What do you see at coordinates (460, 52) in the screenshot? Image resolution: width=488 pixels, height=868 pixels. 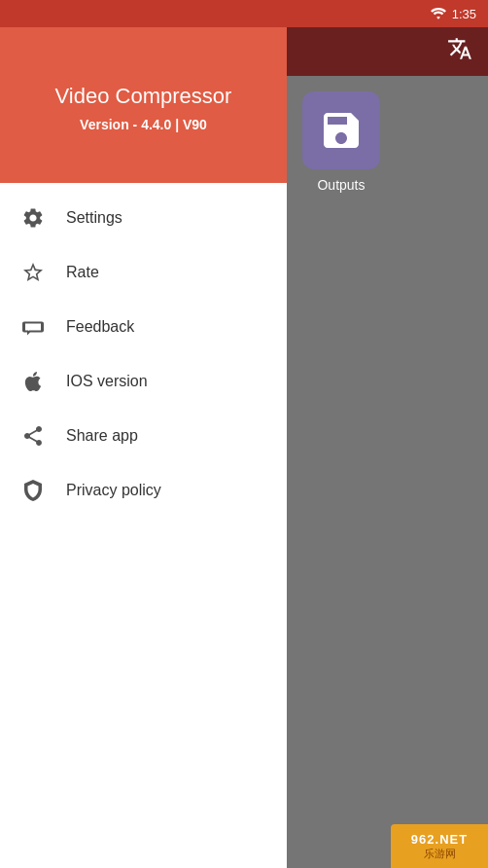 I see `translate-icon` at bounding box center [460, 52].